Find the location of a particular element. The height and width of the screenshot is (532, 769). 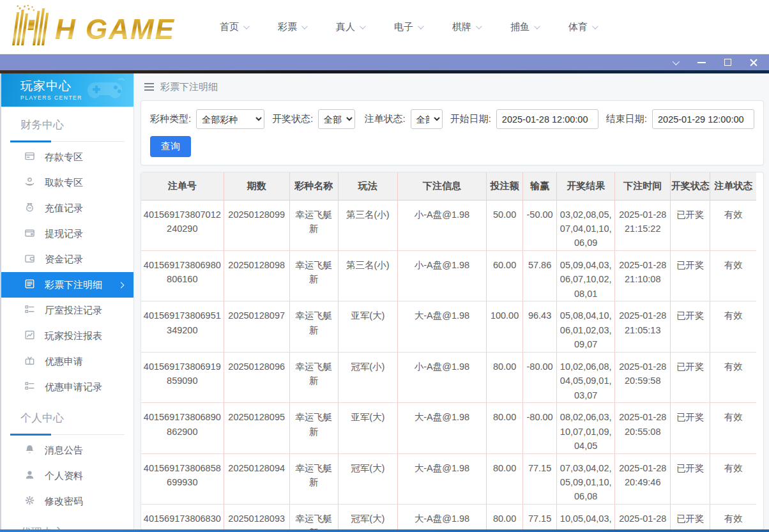

sidebar-item-label: 彩票下注明细 is located at coordinates (73, 285).